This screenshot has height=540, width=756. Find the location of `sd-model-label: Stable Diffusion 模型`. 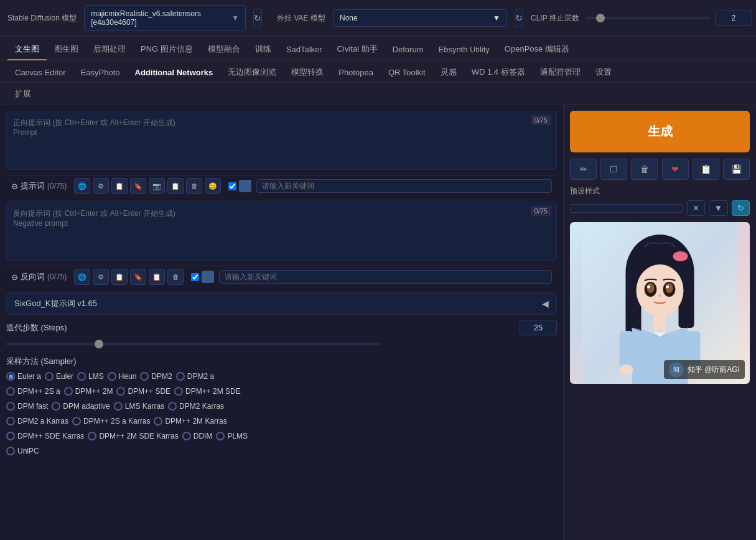

sd-model-label: Stable Diffusion 模型 is located at coordinates (42, 19).